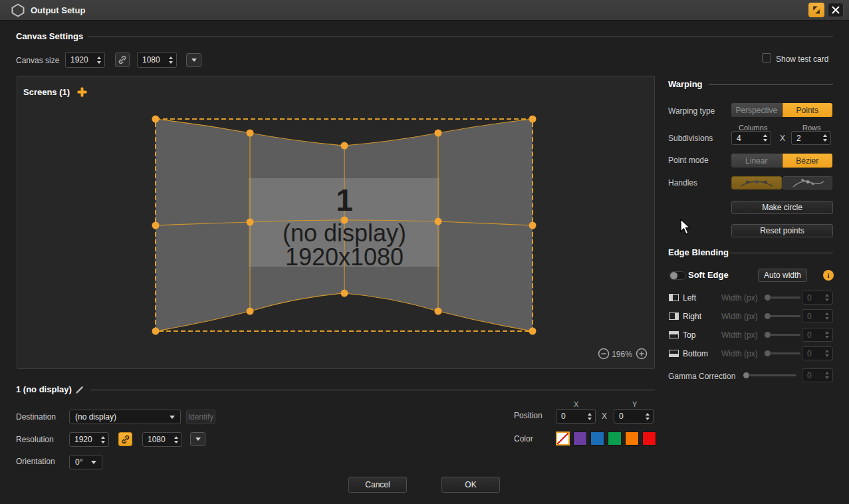 The height and width of the screenshot is (504, 849). What do you see at coordinates (782, 110) in the screenshot?
I see `warping-type-toggle: Perspective Points` at bounding box center [782, 110].